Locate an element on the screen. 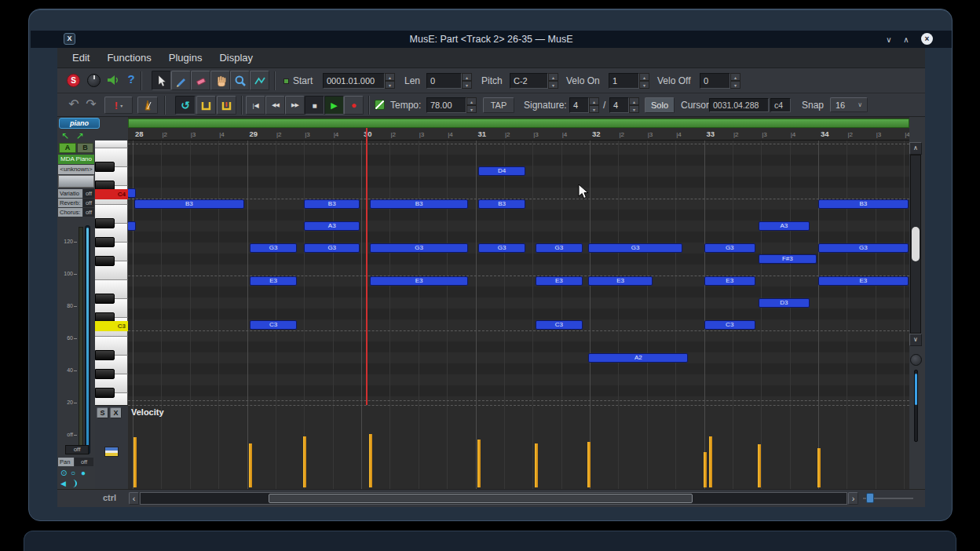 The width and height of the screenshot is (980, 551). speaker-icon is located at coordinates (113, 82).